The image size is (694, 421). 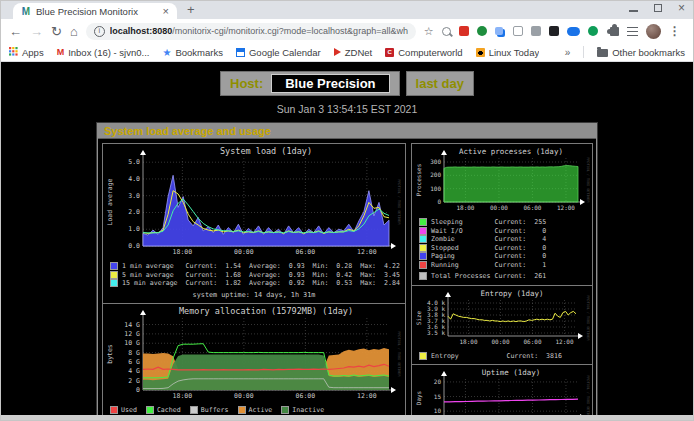 I want to click on bookmark-item: CComputerworld, so click(x=424, y=52).